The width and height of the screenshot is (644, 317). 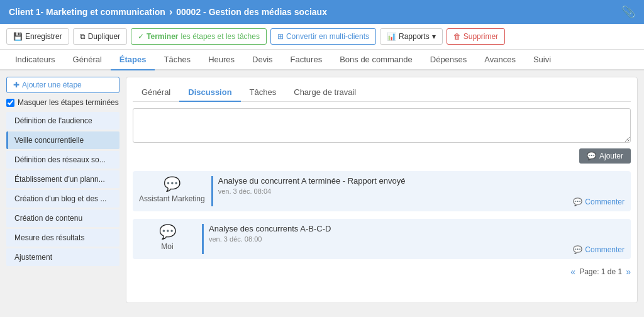 I want to click on trash-icon: 🗑, so click(x=457, y=36).